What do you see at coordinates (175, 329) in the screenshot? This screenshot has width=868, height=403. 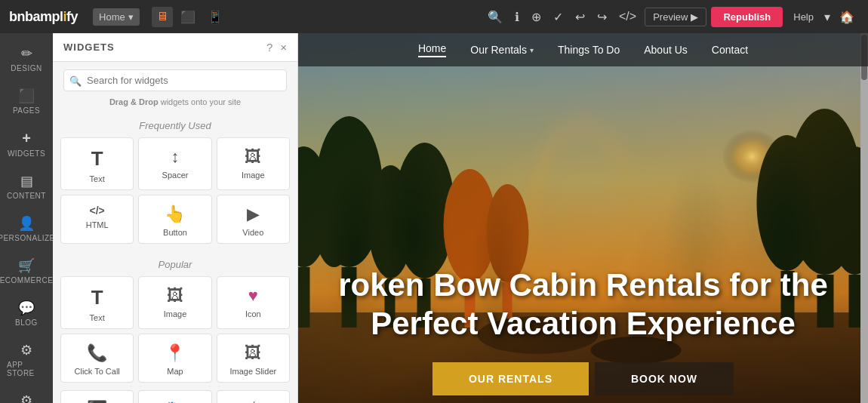 I see `popular-grid: T Text 🖼 Image ♥ Icon 📞 Click To Call 📍` at bounding box center [175, 329].